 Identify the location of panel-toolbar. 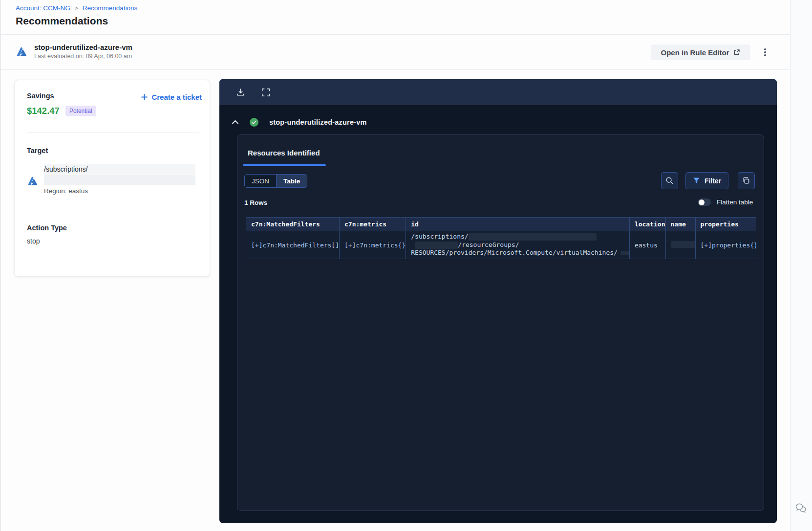
(498, 92).